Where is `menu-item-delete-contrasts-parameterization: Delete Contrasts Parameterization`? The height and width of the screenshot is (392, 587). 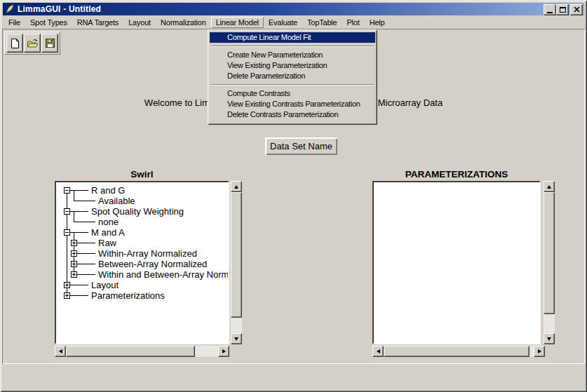 menu-item-delete-contrasts-parameterization: Delete Contrasts Parameterization is located at coordinates (292, 115).